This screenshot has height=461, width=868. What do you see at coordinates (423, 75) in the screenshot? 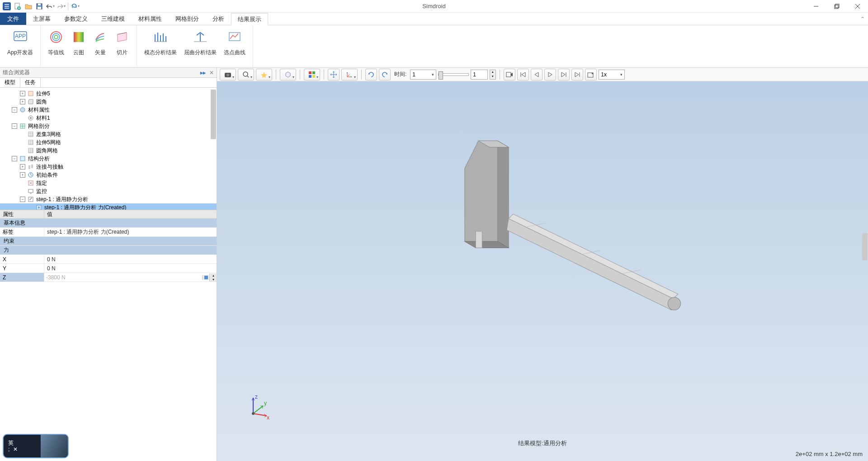
I see `time-combo: 1` at bounding box center [423, 75].